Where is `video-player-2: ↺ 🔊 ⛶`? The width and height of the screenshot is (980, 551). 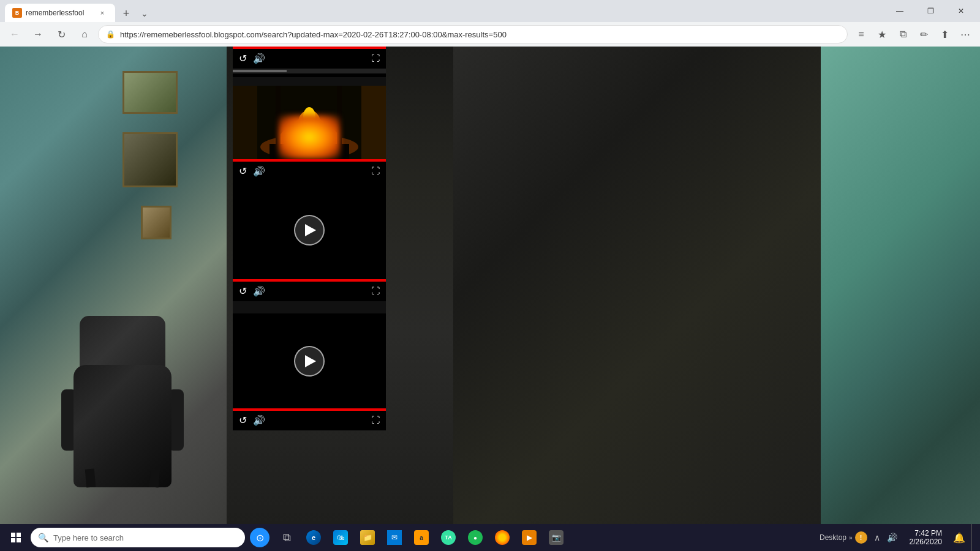 video-player-2: ↺ 🔊 ⛶ is located at coordinates (309, 133).